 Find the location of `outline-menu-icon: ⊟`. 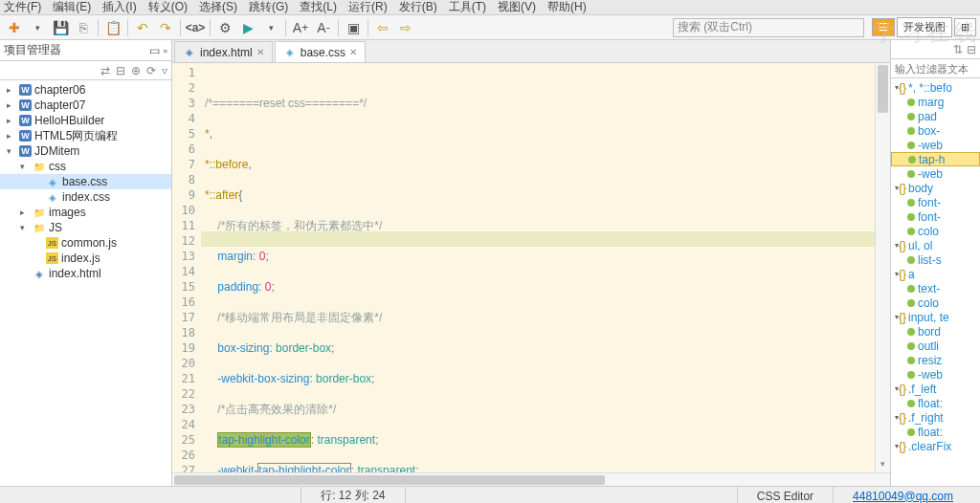

outline-menu-icon: ⊟ is located at coordinates (971, 50).